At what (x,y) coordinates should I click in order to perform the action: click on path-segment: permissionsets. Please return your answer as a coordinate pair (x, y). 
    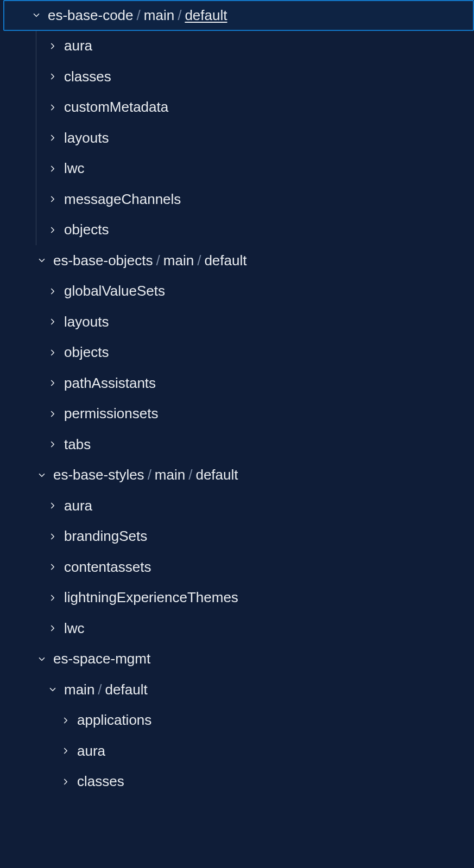
    Looking at the image, I should click on (111, 413).